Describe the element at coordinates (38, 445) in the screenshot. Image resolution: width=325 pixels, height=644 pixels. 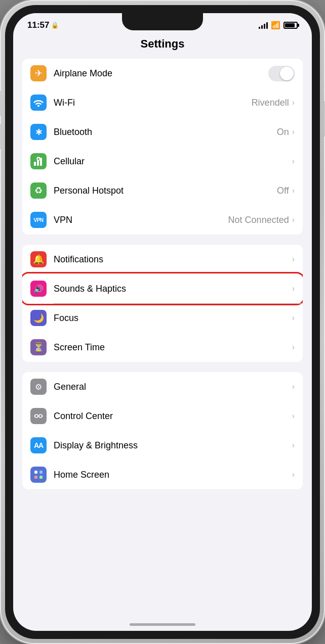
I see `display-brightness-icon: AA` at that location.